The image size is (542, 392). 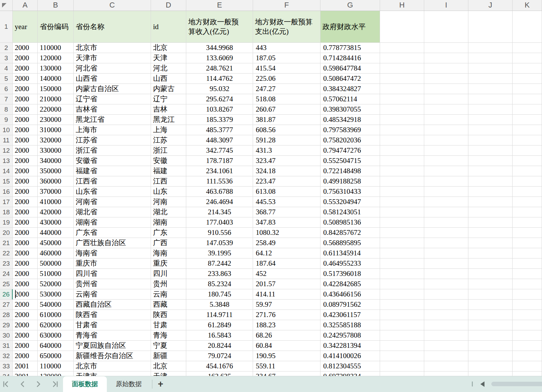 What do you see at coordinates (112, 243) in the screenshot?
I see `cell-C21: 广西壮族自治区` at bounding box center [112, 243].